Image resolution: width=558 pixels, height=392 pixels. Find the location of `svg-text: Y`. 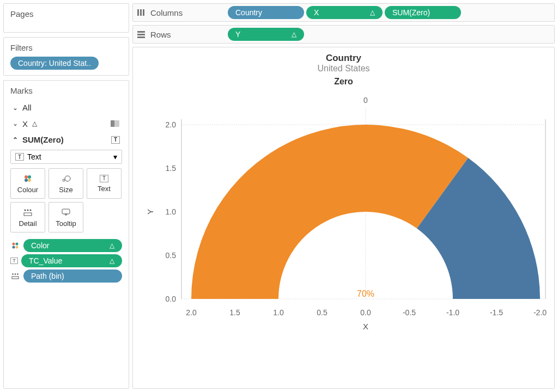

svg-text: Y is located at coordinates (150, 212).